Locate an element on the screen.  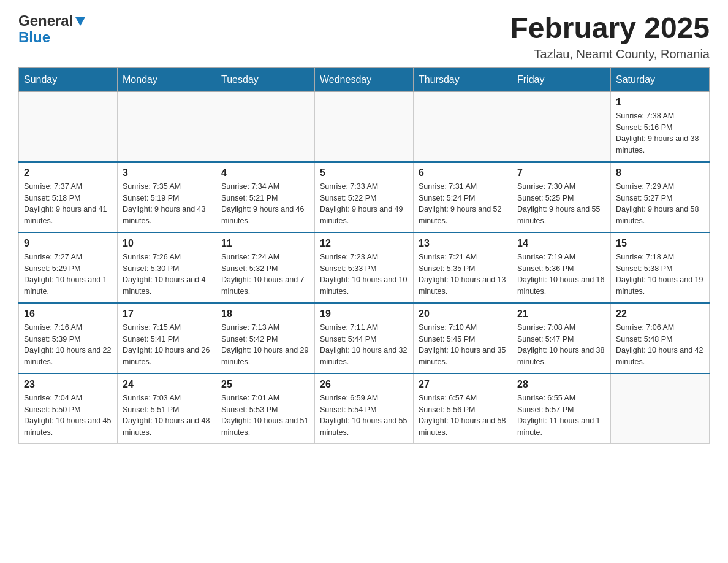
day-info: Sunrise: 7:30 AM Sunset: 5:25 PM Dayligh… is located at coordinates (561, 204).